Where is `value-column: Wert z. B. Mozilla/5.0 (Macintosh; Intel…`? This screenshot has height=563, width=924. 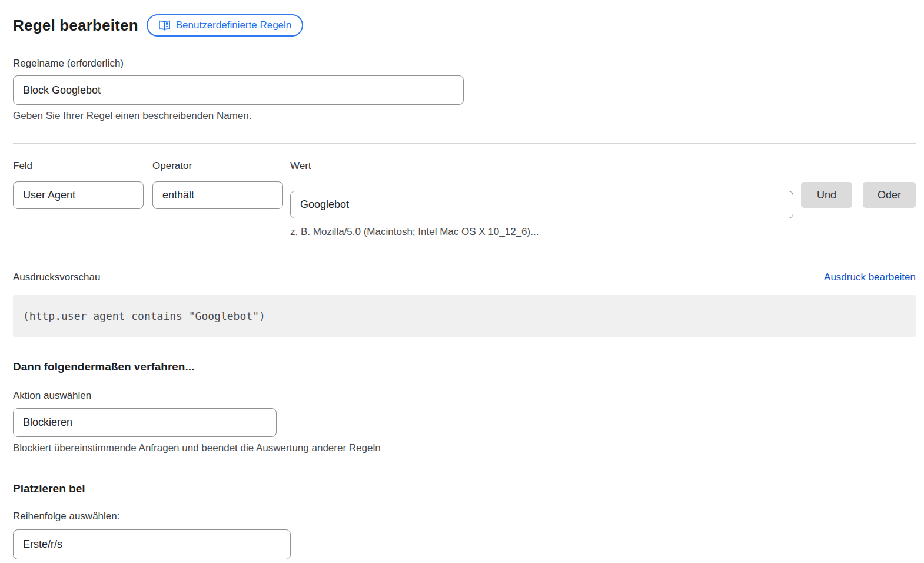
value-column: Wert z. B. Mozilla/5.0 (Macintosh; Intel… is located at coordinates (541, 199).